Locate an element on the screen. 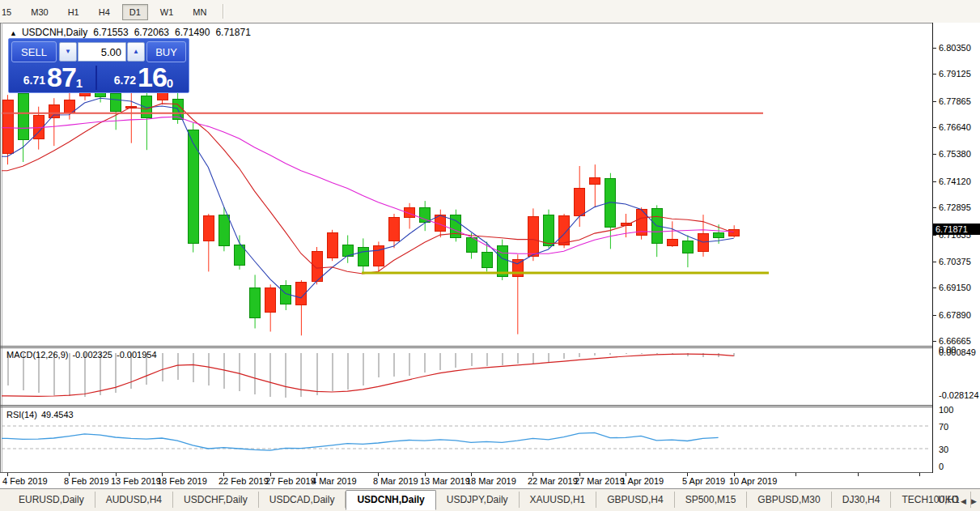  price-tick-label: 6.72895 is located at coordinates (955, 207).